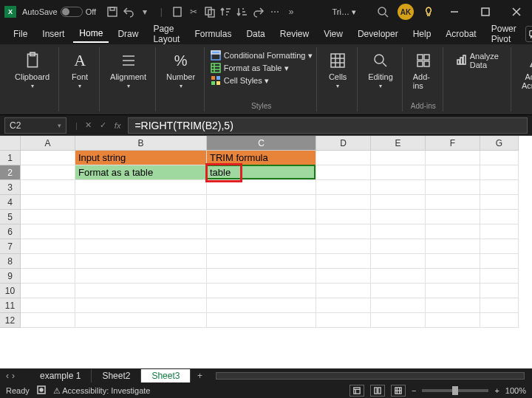 The width and height of the screenshot is (532, 398). What do you see at coordinates (10, 306) in the screenshot?
I see `row-header-11: 11` at bounding box center [10, 306].